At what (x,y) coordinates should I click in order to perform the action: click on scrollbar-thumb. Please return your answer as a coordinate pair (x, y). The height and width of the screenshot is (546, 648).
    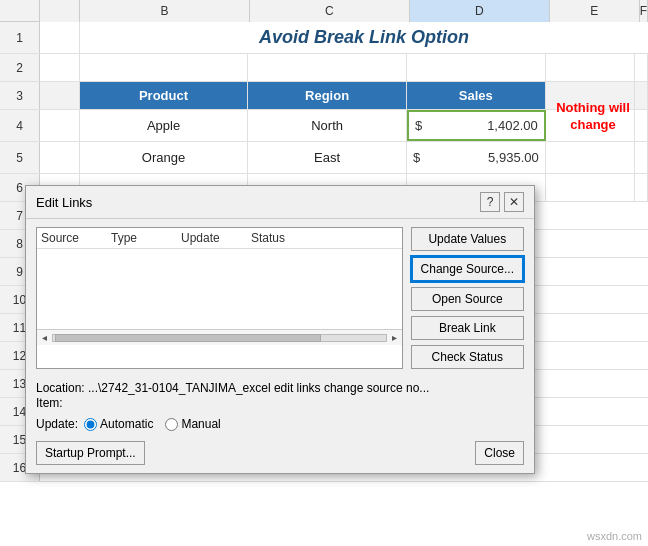
    Looking at the image, I should click on (188, 338).